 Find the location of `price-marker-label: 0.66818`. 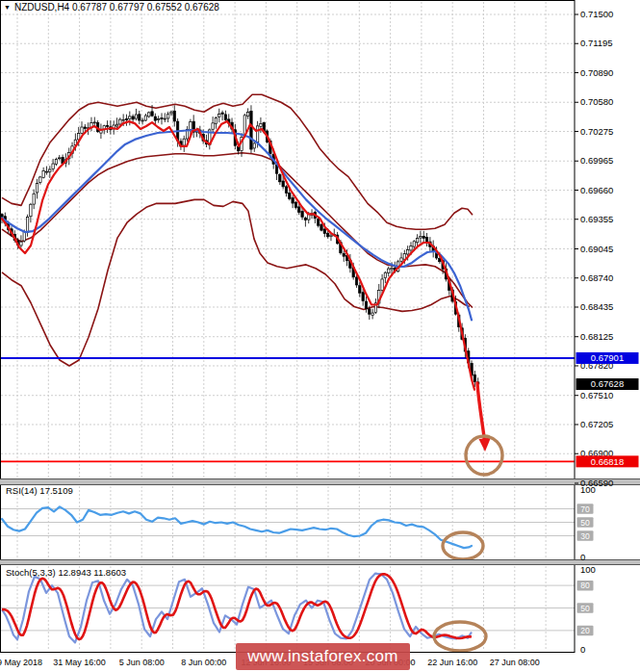

price-marker-label: 0.66818 is located at coordinates (607, 462).